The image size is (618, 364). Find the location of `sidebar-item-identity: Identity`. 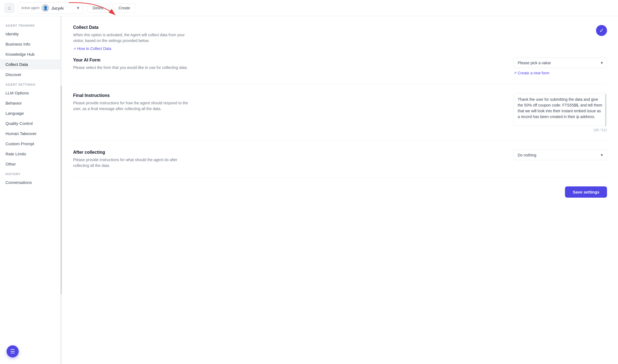

sidebar-item-identity: Identity is located at coordinates (30, 34).